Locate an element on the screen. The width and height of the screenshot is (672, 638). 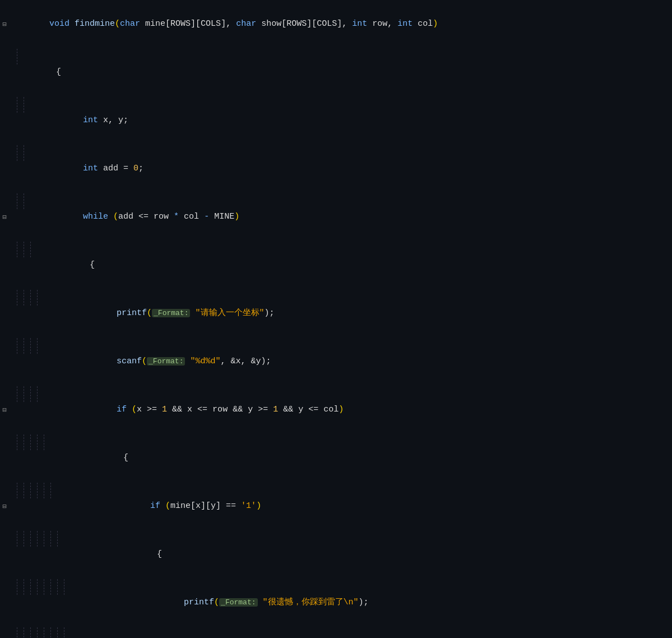
i12e is located at coordinates (47, 539).